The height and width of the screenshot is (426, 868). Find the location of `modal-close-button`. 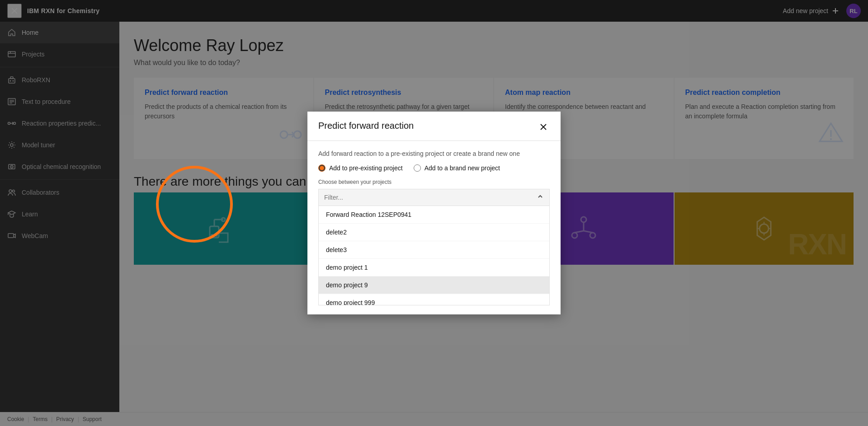

modal-close-button is located at coordinates (543, 127).